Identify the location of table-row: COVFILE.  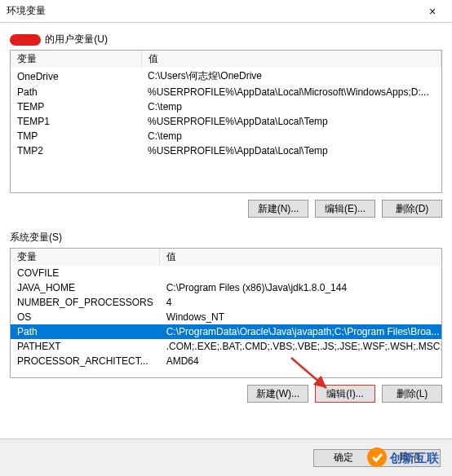
(227, 273).